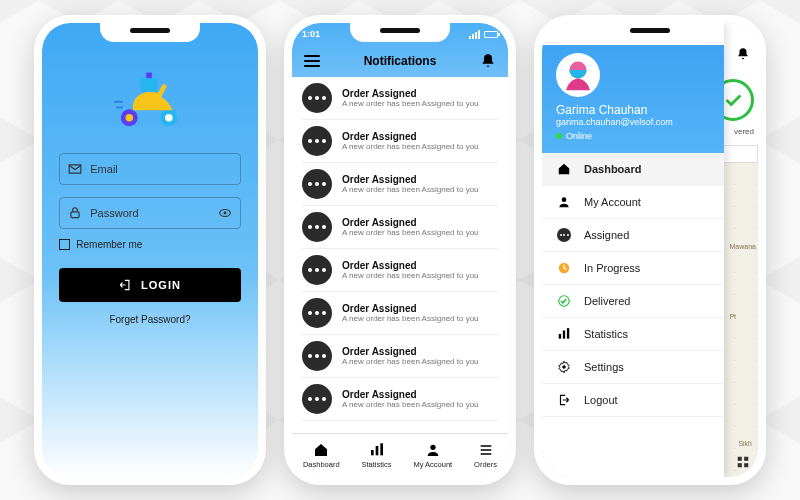  What do you see at coordinates (633, 334) in the screenshot?
I see `drawer-item-statistics: Statistics` at bounding box center [633, 334].